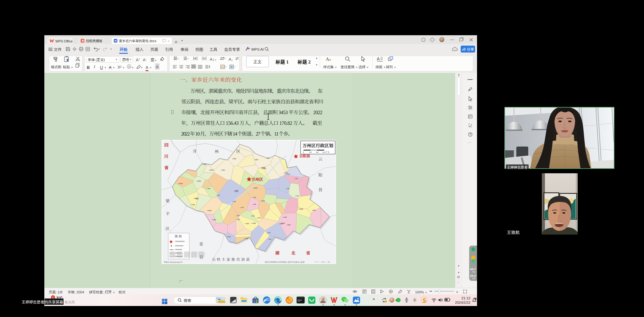 Image resolution: width=644 pixels, height=317 pixels. What do you see at coordinates (168, 214) in the screenshot?
I see `svg-text: 平` at bounding box center [168, 214].